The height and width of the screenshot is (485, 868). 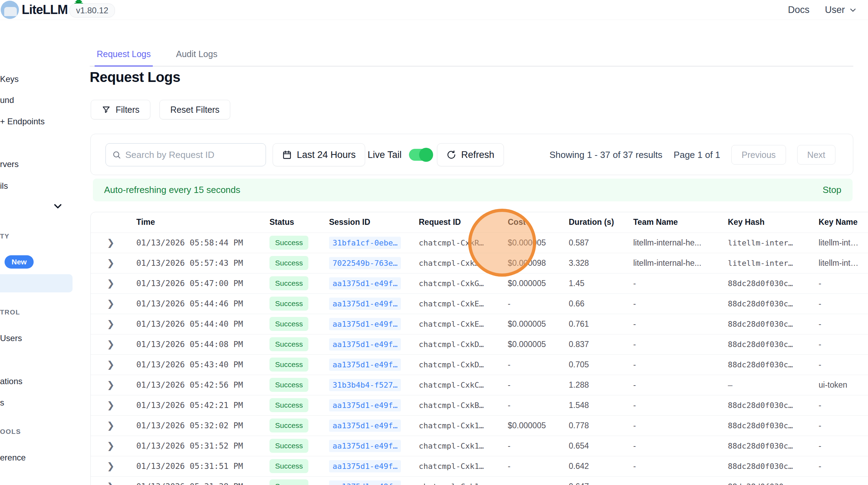 I want to click on tab-audit-logs: Audit Logs, so click(x=197, y=56).